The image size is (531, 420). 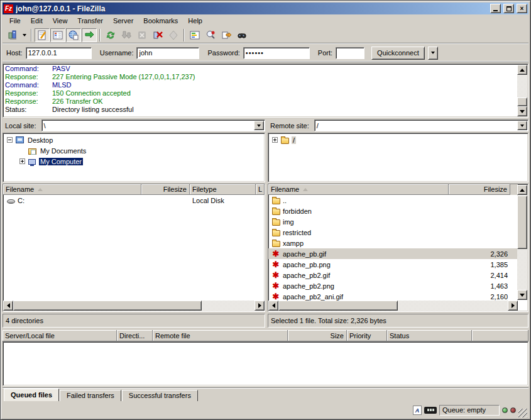 What do you see at coordinates (158, 35) in the screenshot?
I see `disconnect-button` at bounding box center [158, 35].